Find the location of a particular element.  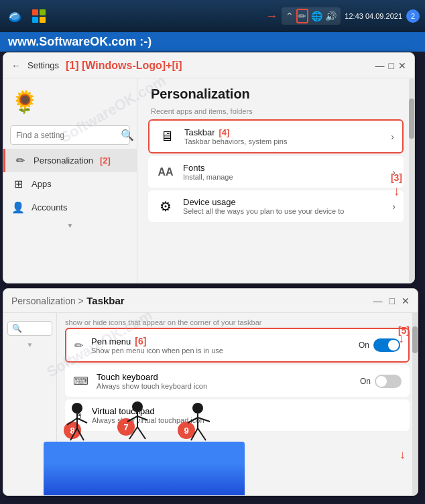

personalization-icon: ✏ is located at coordinates (20, 161).